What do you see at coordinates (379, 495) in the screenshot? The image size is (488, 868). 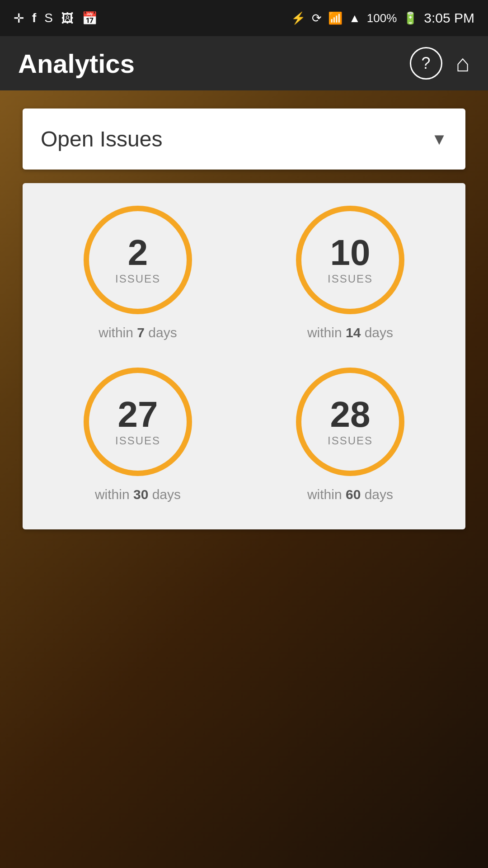 I see `days-word-60days: days` at bounding box center [379, 495].